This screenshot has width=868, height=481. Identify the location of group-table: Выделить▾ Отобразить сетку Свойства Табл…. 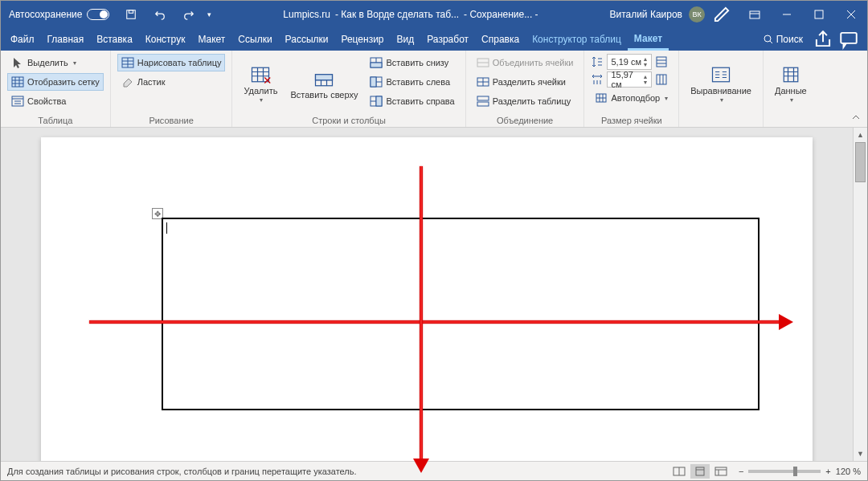
(56, 88).